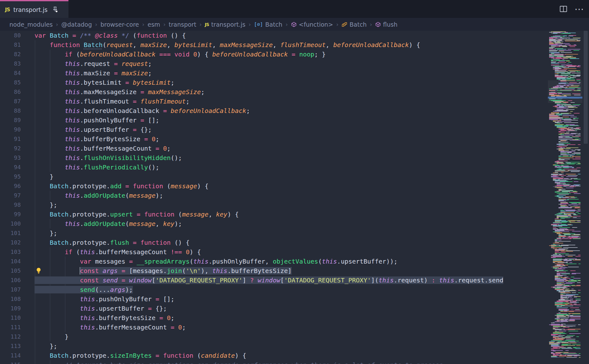  I want to click on code-line-92: 92 this.bufferMessageCount = 0;, so click(274, 148).